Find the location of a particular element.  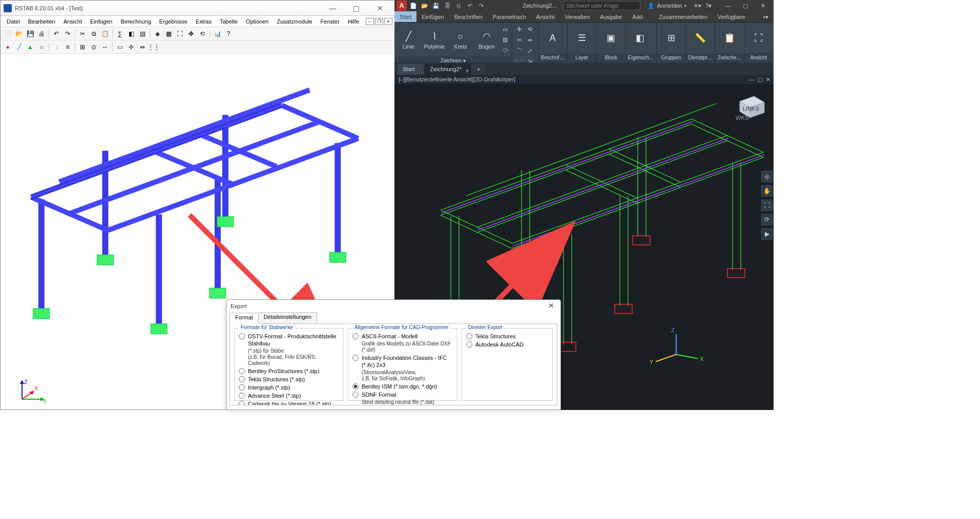

undo-icon: ↶ is located at coordinates (56, 34).